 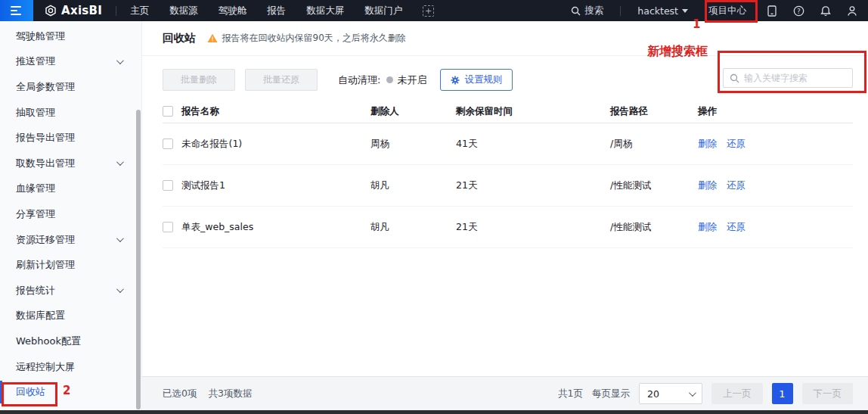 What do you see at coordinates (383, 11) in the screenshot?
I see `nav-item-portal: 数据门户` at bounding box center [383, 11].